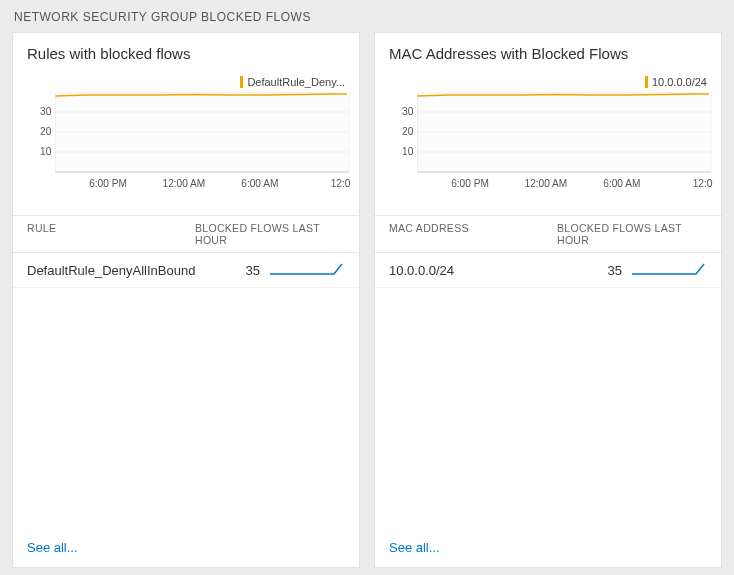 This screenshot has width=734, height=575. I want to click on rules-sparkline, so click(308, 270).